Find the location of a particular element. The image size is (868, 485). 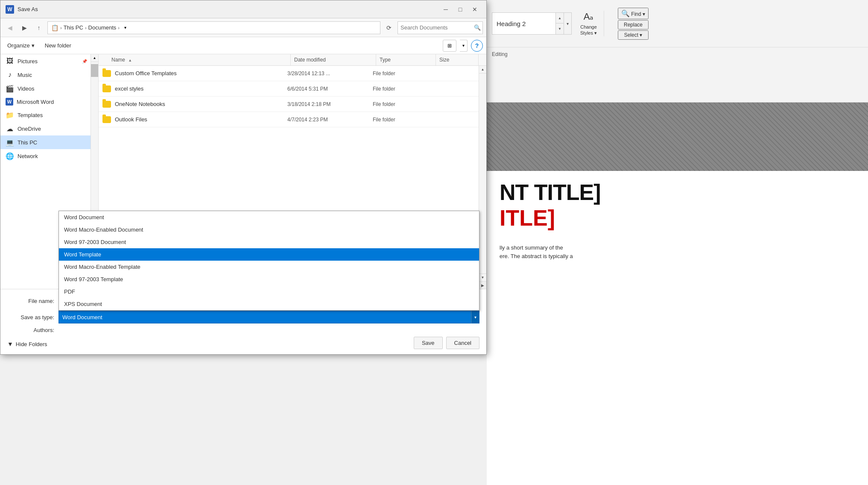

savetype-option-8: XPS Document is located at coordinates (269, 304).